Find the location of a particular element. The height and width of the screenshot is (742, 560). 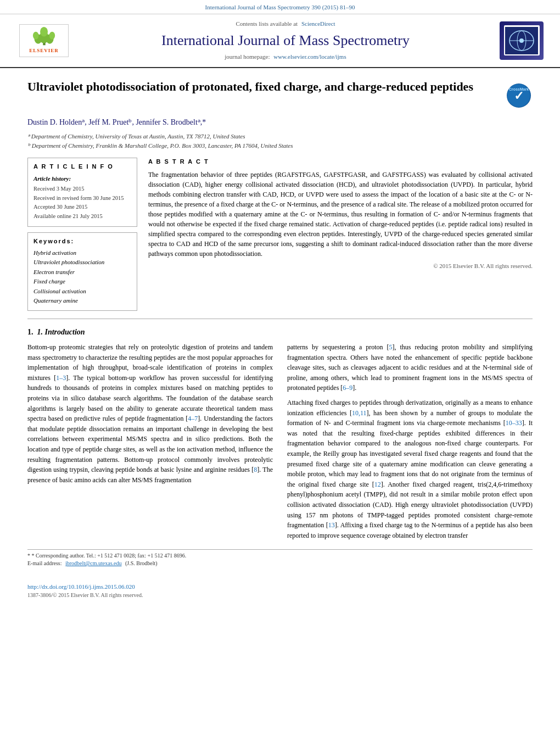

intro-title: 1. 1. Introduction is located at coordinates (280, 332).